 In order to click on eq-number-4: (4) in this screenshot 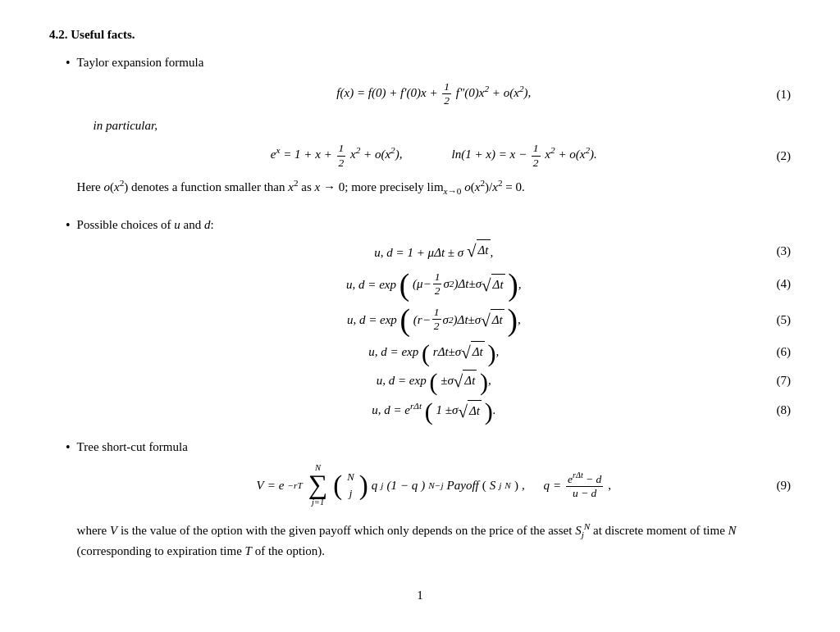, I will do `click(784, 284)`.